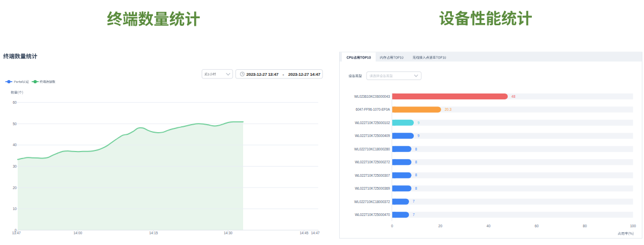 This screenshot has width=644, height=245. Describe the element at coordinates (372, 215) in the screenshot. I see `svg-text: WL022710K725000470` at that location.